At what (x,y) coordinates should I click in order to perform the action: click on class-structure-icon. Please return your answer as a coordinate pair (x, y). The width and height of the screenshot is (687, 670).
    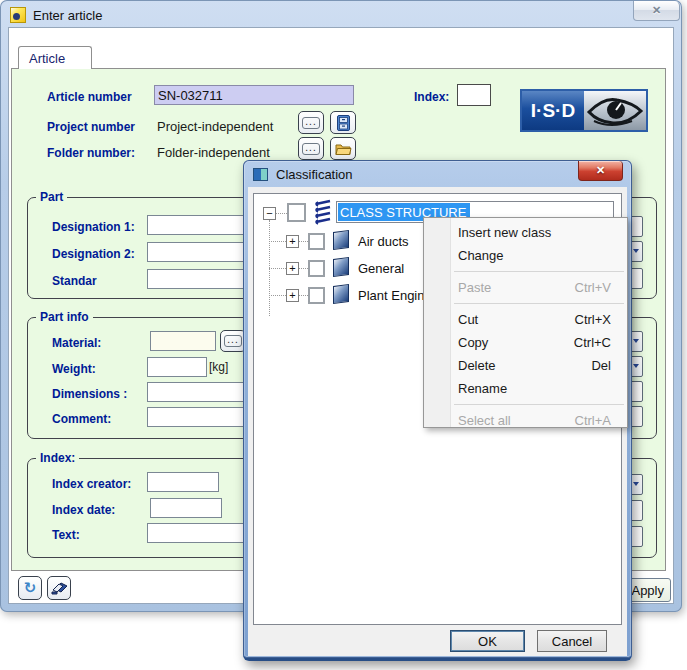
    Looking at the image, I should click on (323, 212).